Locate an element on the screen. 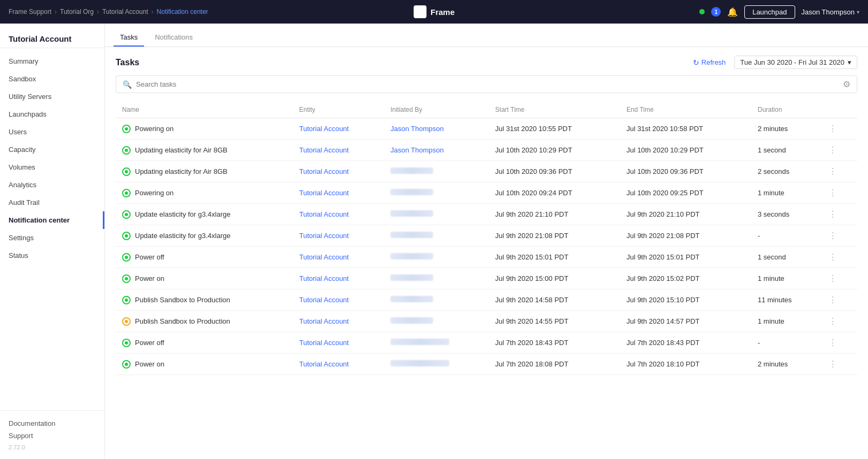 This screenshot has height=459, width=868. date-range-picker: Tue Jun 30 2020 - Fri Jul 31 2020 ▾ is located at coordinates (796, 62).